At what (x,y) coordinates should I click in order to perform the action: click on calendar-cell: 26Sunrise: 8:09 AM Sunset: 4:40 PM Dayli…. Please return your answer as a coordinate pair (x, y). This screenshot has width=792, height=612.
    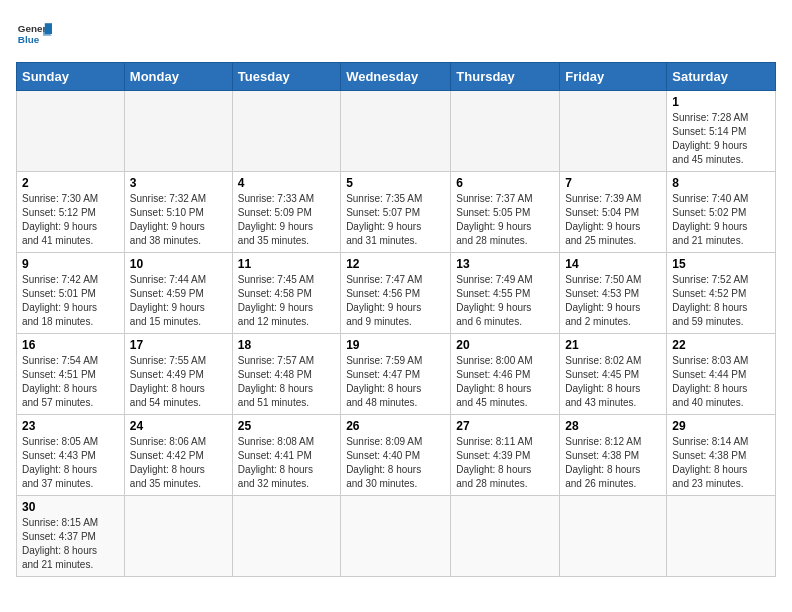
    Looking at the image, I should click on (396, 456).